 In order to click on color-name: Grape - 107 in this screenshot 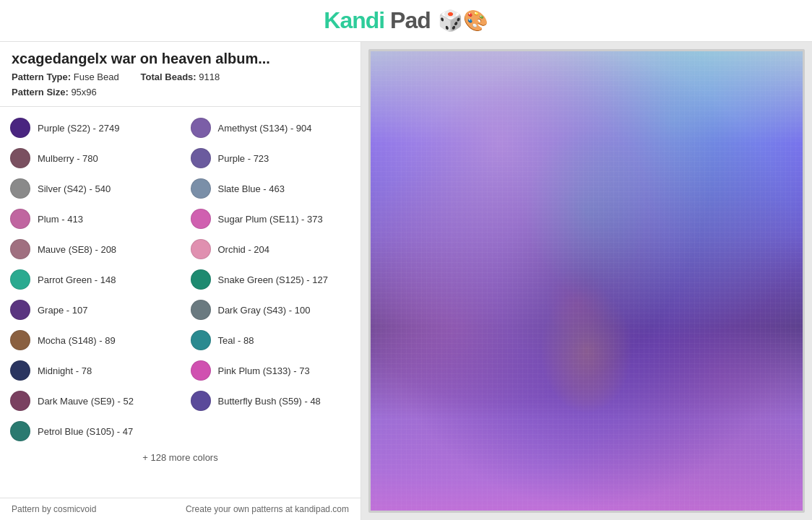, I will do `click(62, 311)`.